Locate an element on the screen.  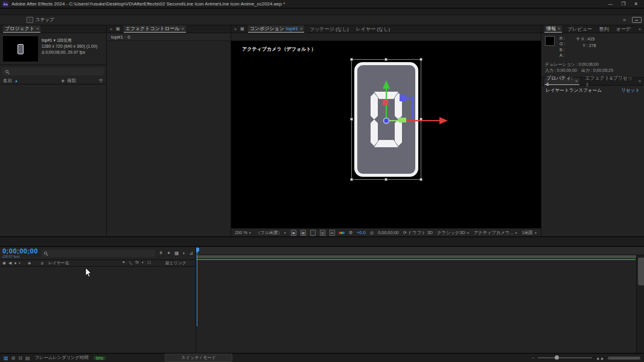
effect-controls-body is located at coordinates (169, 139).